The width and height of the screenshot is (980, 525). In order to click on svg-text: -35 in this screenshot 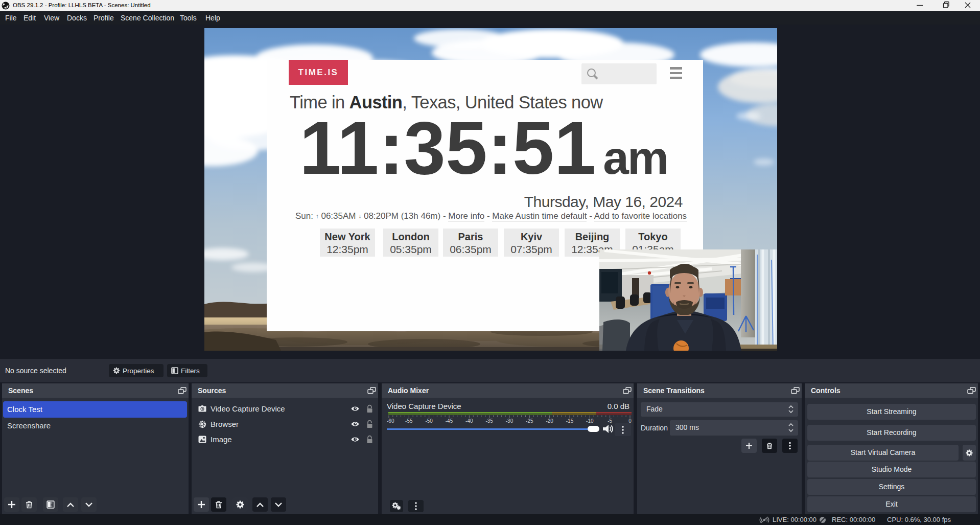, I will do `click(489, 421)`.